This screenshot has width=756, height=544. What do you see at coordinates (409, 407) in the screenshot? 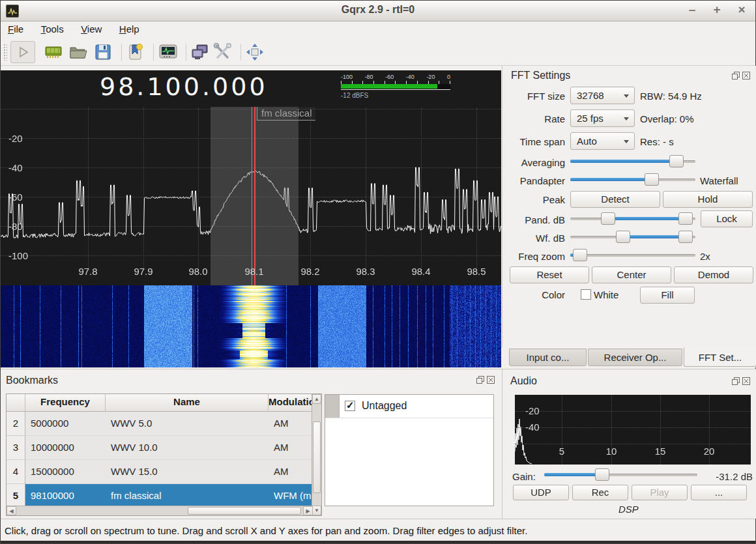
I see `tag-row-untagged: Untagged` at bounding box center [409, 407].